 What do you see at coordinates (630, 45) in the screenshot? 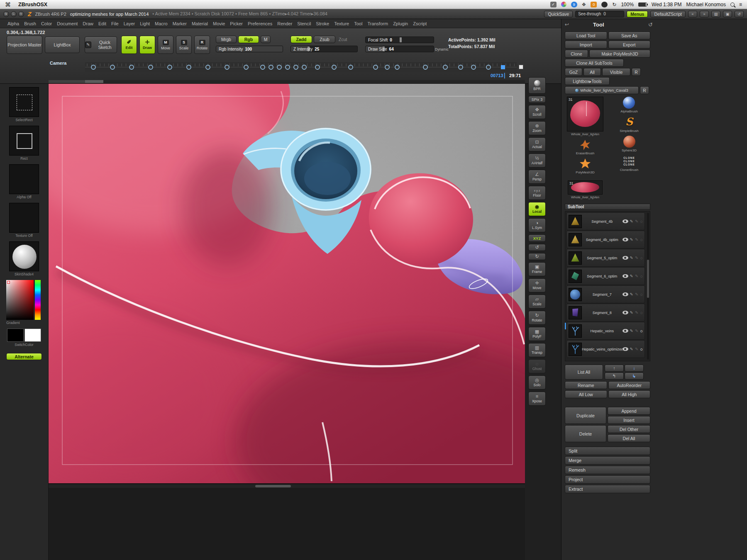
I see `export-button: Export` at bounding box center [630, 45].